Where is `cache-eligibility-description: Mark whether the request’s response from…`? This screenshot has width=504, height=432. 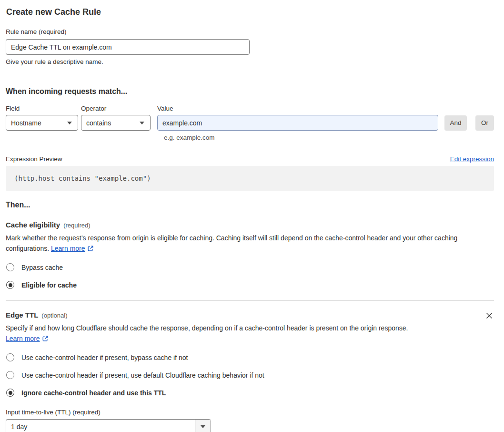
cache-eligibility-description: Mark whether the request’s response from… is located at coordinates (250, 243).